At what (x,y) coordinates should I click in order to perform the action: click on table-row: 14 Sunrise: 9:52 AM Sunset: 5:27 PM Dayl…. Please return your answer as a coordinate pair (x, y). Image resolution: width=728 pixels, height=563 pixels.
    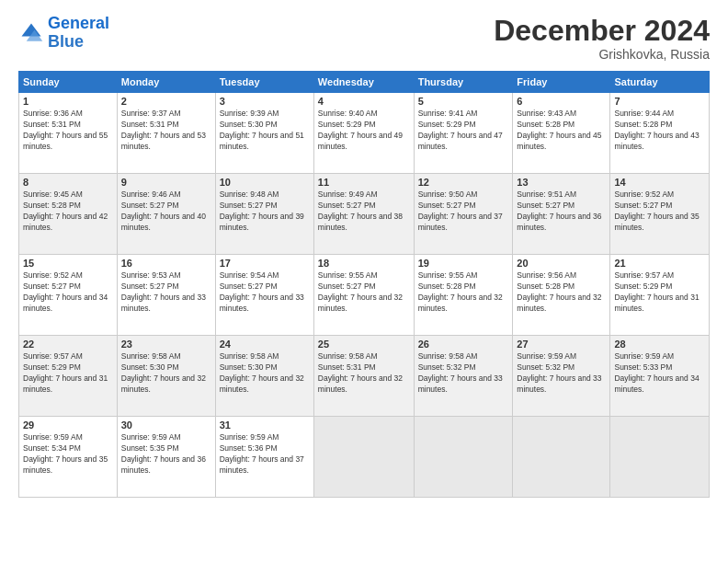
    Looking at the image, I should click on (660, 214).